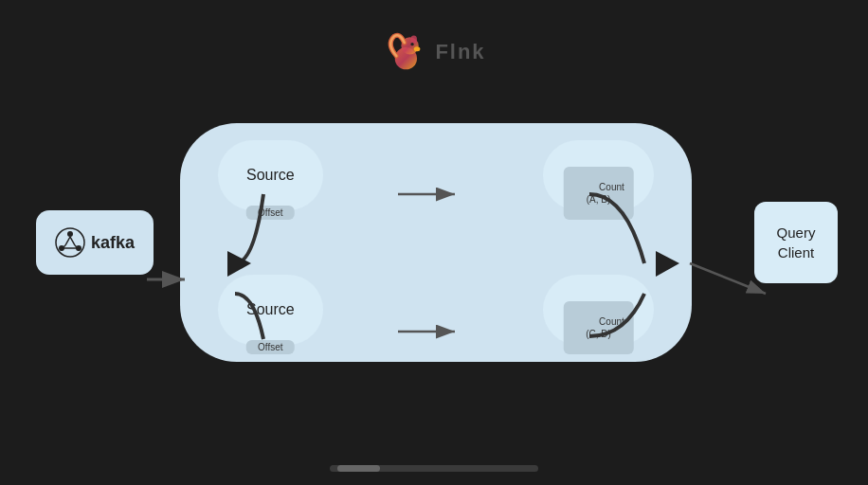  Describe the element at coordinates (95, 242) in the screenshot. I see `kafka-node: kafka` at that location.